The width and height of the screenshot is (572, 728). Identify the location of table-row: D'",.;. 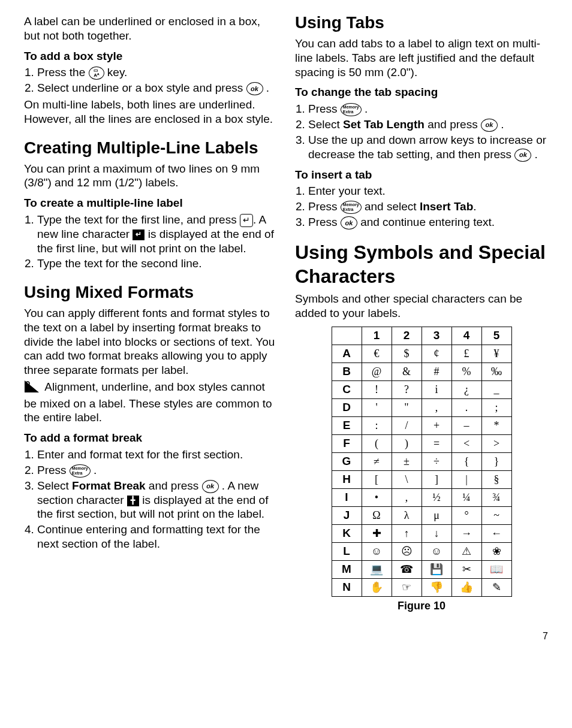
(422, 407).